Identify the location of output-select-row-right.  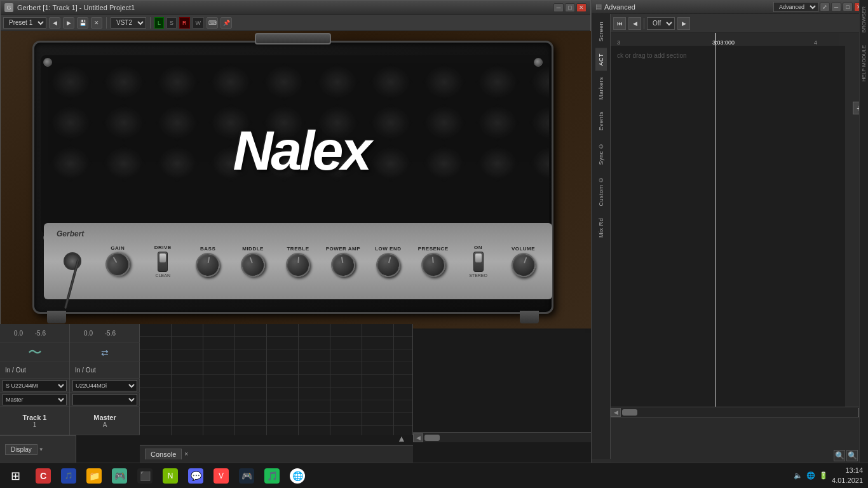
(105, 400).